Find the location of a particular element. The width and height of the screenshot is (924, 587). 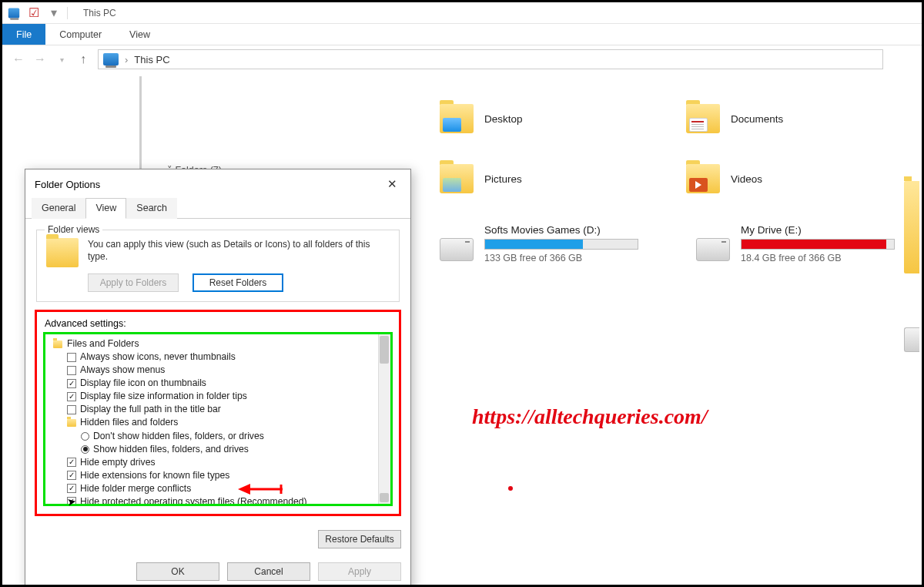

dialog-footer: Restore Defaults OK Cancel Apply is located at coordinates (218, 555).